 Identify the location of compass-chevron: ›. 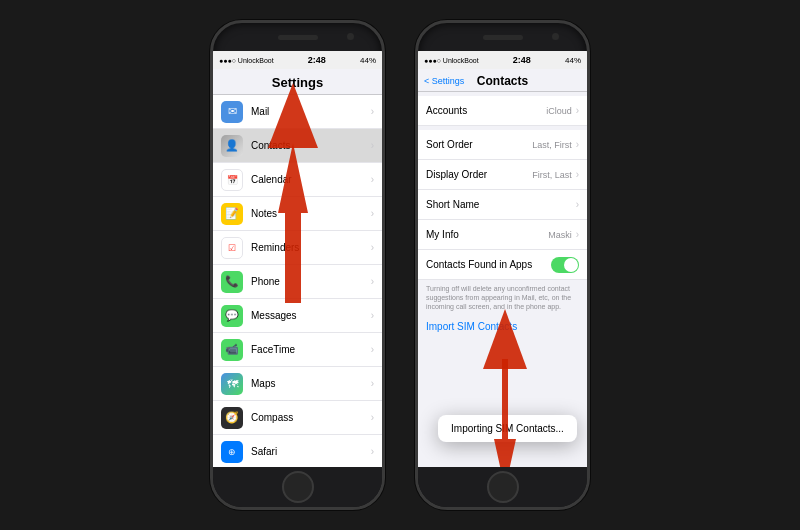
(372, 418).